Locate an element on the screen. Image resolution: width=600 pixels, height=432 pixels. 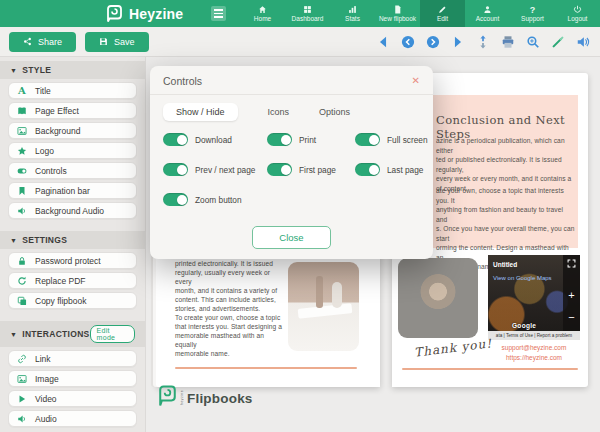
nav-item-dashboard: Dashboard is located at coordinates (308, 14).